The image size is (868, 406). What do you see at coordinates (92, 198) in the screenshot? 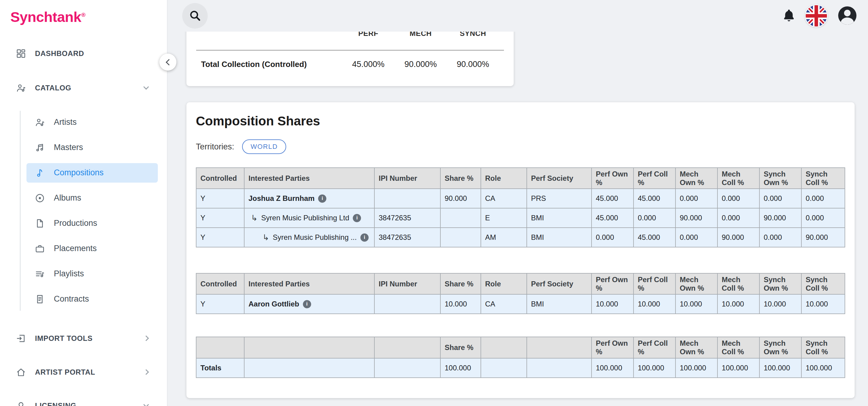
I see `sidebar-item-albums: Albums` at bounding box center [92, 198].